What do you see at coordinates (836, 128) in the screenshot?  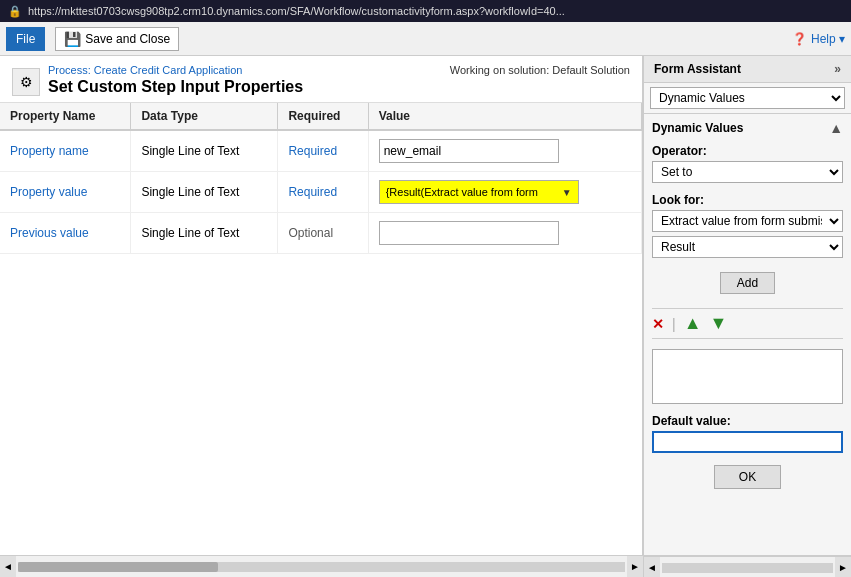 I see `dv-collapse-button: ▲` at bounding box center [836, 128].